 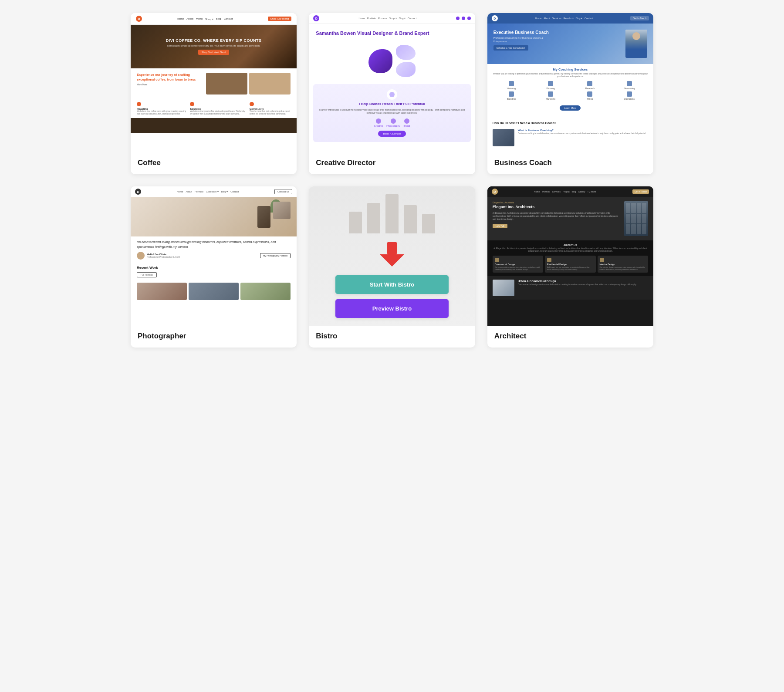 I want to click on shape-blob-light, so click(x=406, y=52).